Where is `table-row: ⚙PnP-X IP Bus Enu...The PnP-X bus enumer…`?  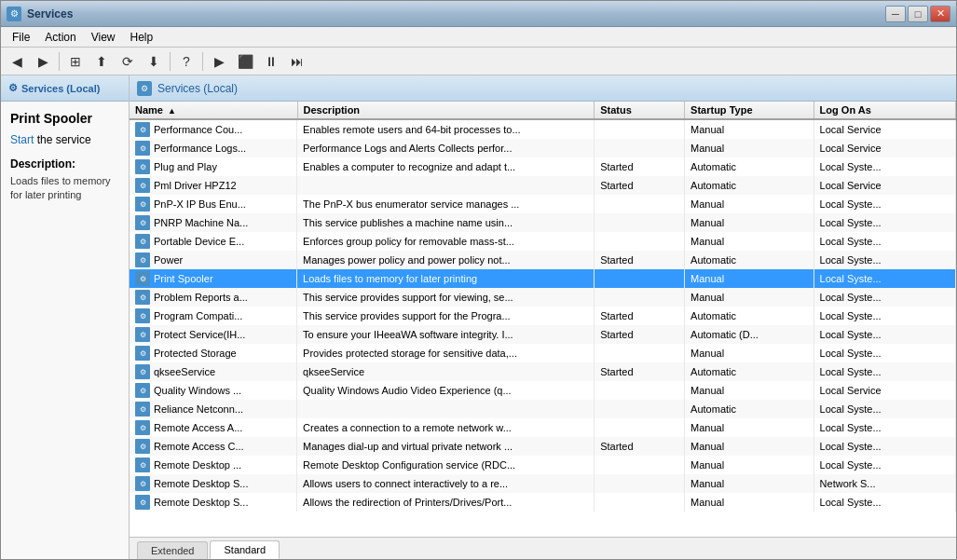 table-row: ⚙PnP-X IP Bus Enu...The PnP-X bus enumer… is located at coordinates (542, 204).